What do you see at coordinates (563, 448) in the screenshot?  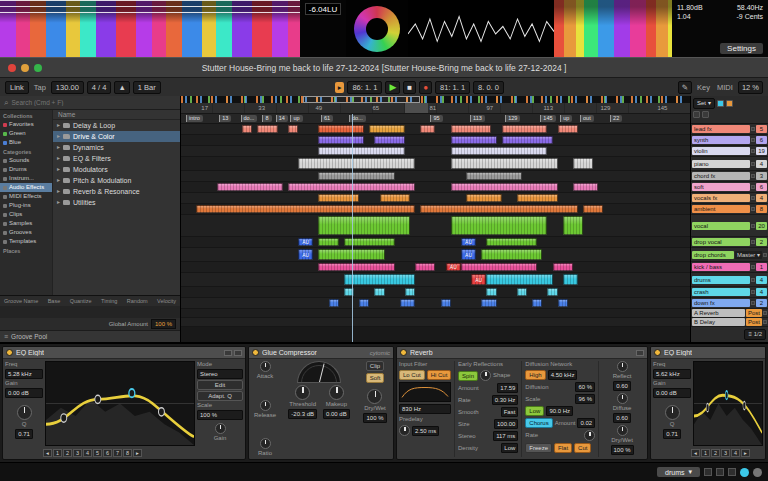 I see `flat-toggle: Flat` at bounding box center [563, 448].